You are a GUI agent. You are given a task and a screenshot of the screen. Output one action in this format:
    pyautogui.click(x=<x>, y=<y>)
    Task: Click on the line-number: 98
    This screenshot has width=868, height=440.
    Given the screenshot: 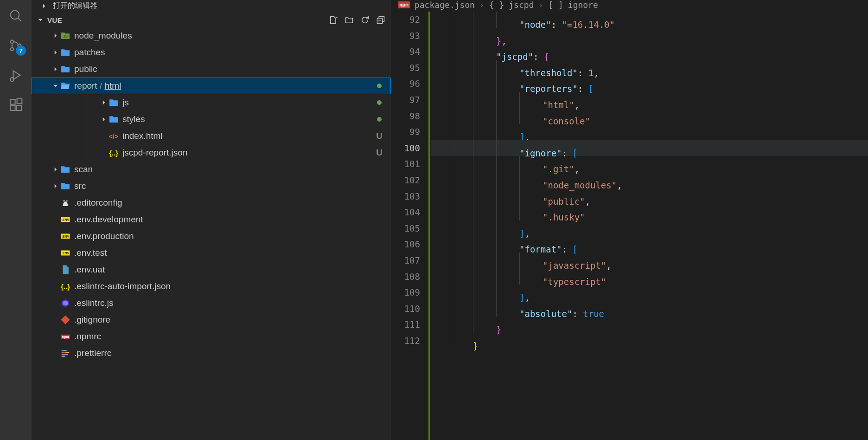 What is the action you would take?
    pyautogui.click(x=406, y=116)
    